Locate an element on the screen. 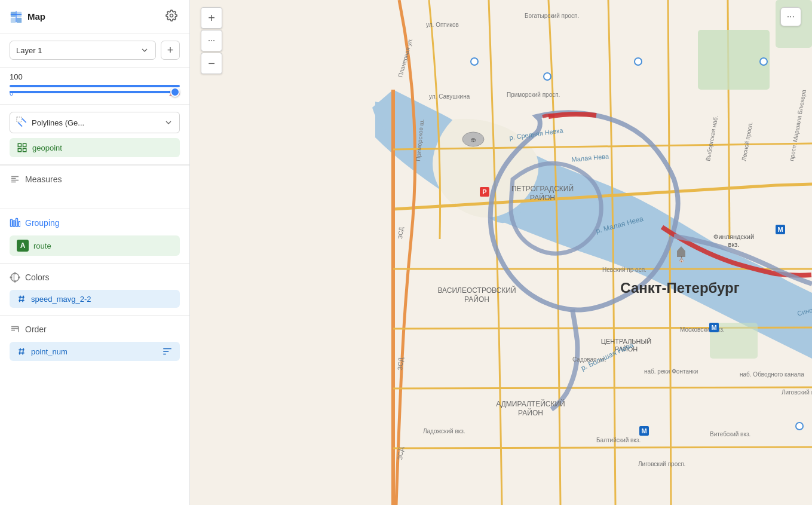 The height and width of the screenshot is (505, 812). layer-section: Layer 1 + is located at coordinates (94, 50).